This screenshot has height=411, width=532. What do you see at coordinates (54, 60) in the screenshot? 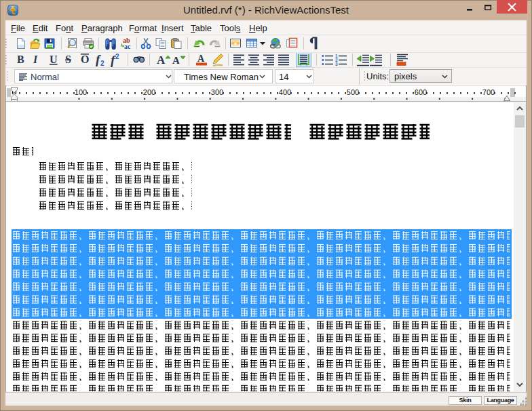
I see `svg-text: U` at bounding box center [54, 60].